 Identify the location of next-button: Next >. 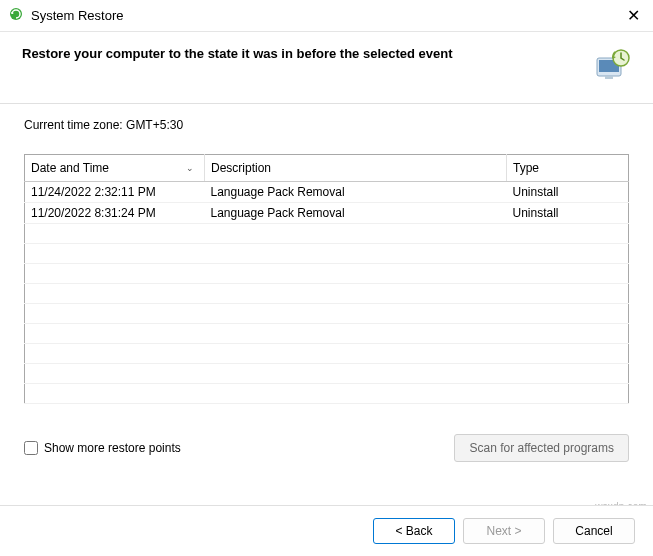
(504, 531).